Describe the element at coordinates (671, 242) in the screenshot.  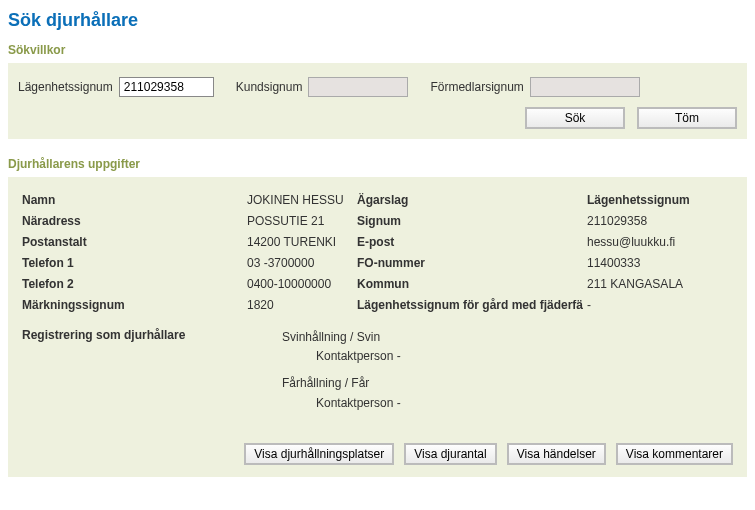
I see `value-epost: hessu@luukku.fi` at that location.